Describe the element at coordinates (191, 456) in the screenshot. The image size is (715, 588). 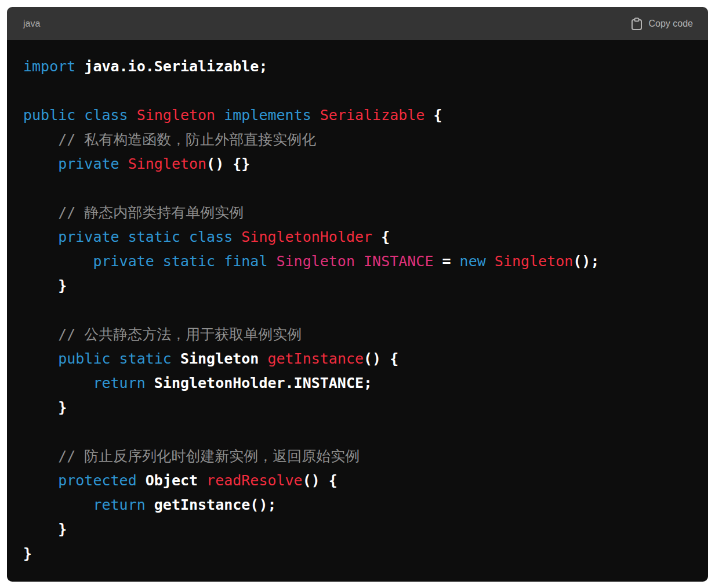
I see `code-line: // 防止反序列化时创建新实例，返回原始实例` at that location.